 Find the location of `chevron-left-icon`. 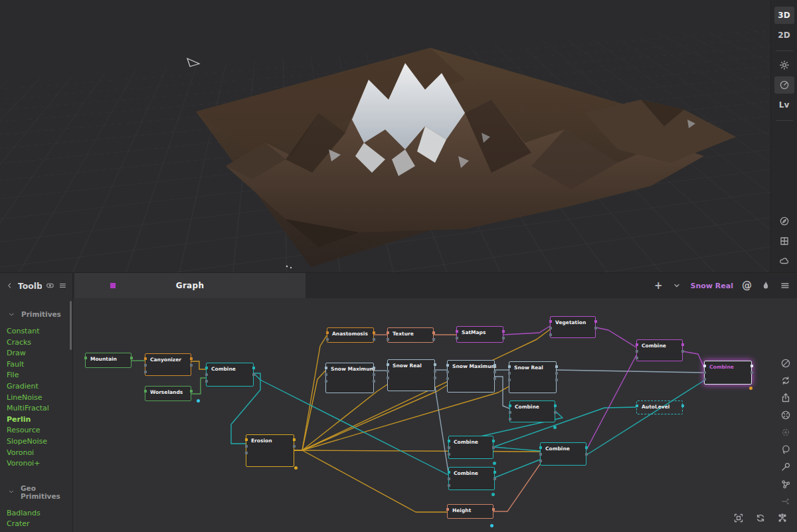

chevron-left-icon is located at coordinates (9, 286).